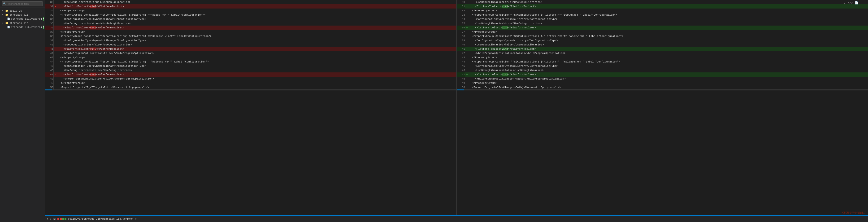  What do you see at coordinates (49, 24) in the screenshot?
I see `line-number: 35` at bounding box center [49, 24].